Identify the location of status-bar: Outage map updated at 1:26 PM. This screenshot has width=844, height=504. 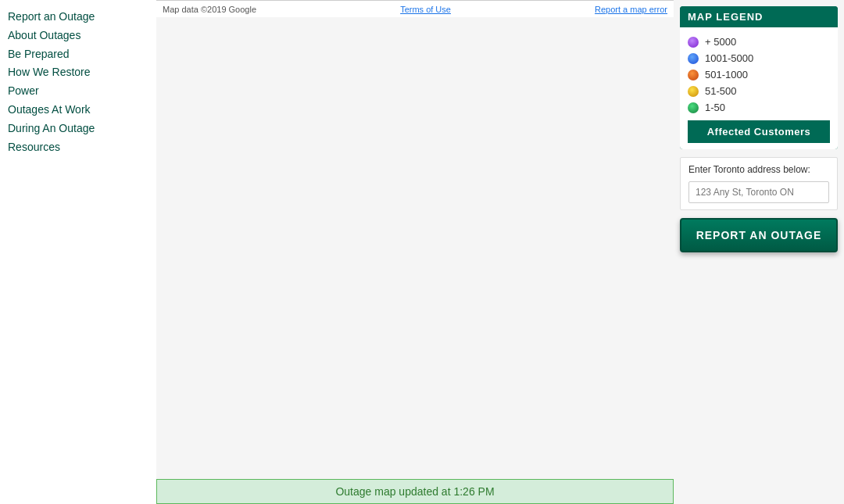
(415, 491).